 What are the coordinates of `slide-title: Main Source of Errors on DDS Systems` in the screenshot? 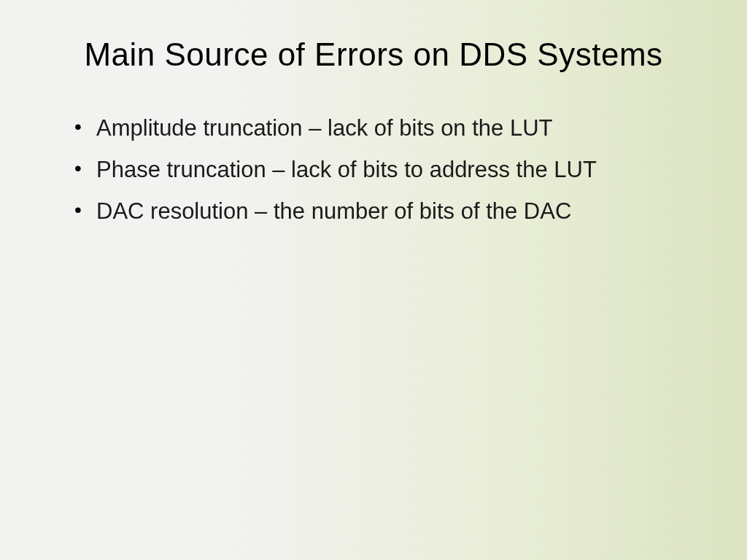 It's located at (374, 55).